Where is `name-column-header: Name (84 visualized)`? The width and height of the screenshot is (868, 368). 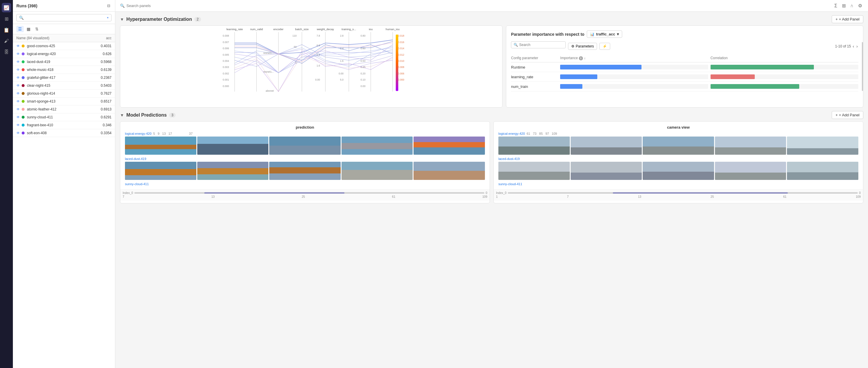
name-column-header: Name (84 visualized) is located at coordinates (55, 38).